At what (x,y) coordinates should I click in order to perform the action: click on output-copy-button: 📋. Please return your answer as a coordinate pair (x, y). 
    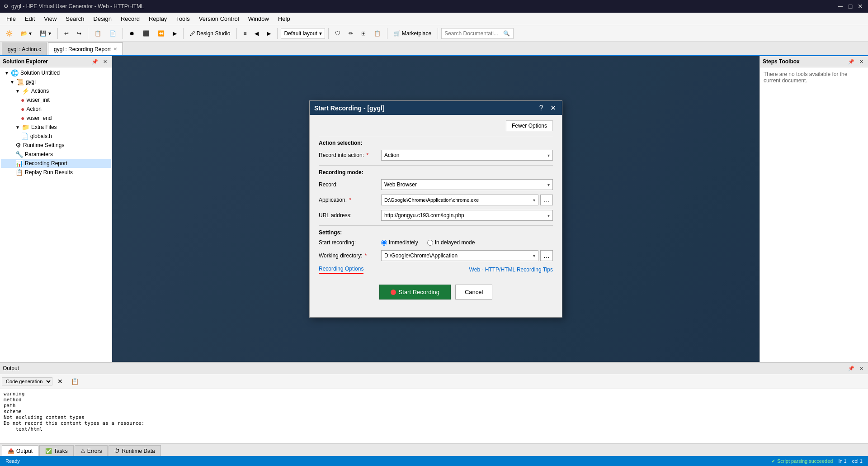
    Looking at the image, I should click on (75, 381).